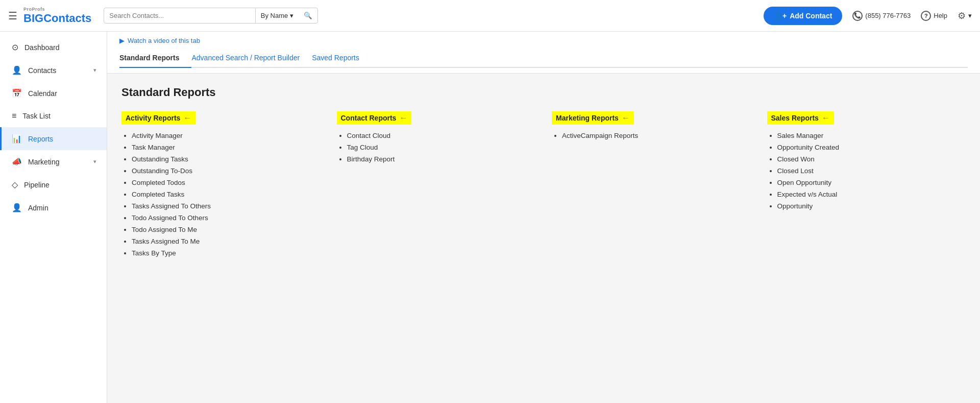 Image resolution: width=980 pixels, height=403 pixels. What do you see at coordinates (211, 15) in the screenshot?
I see `search-area: By Name ▾ 🔍` at bounding box center [211, 15].